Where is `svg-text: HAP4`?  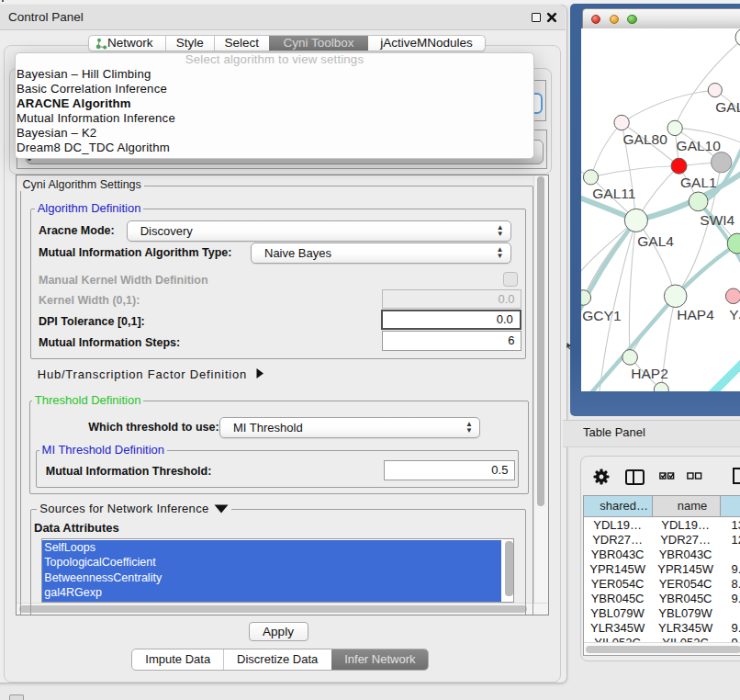
svg-text: HAP4 is located at coordinates (696, 314).